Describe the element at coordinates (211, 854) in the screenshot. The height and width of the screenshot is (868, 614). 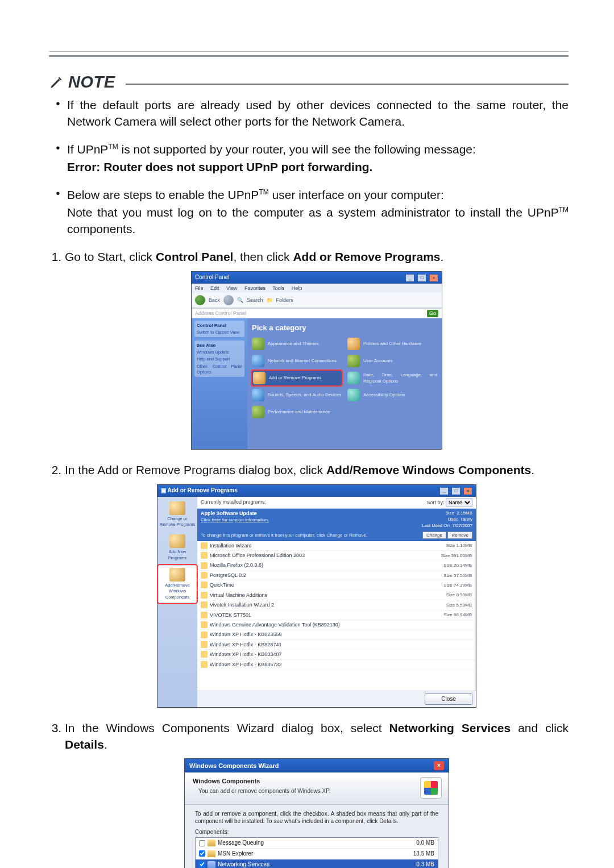
I see `component-icon` at that location.